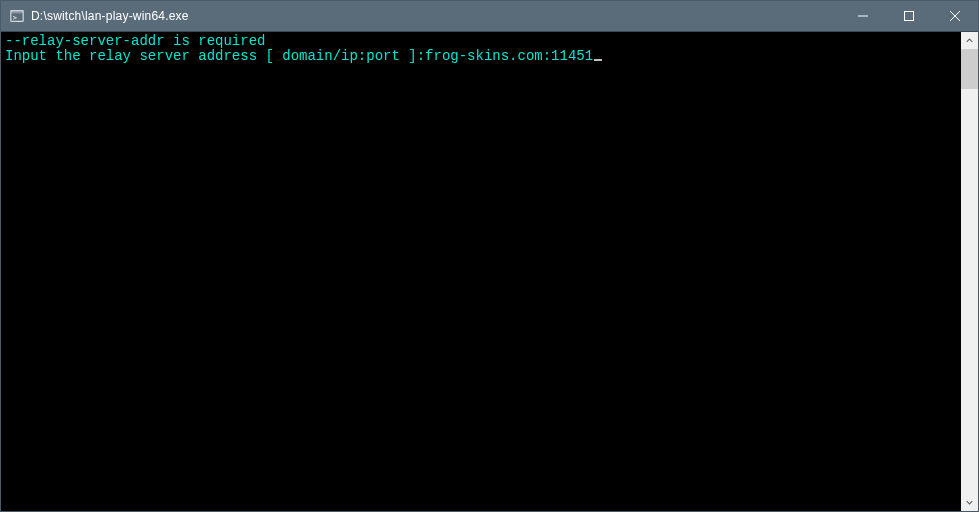 Image resolution: width=979 pixels, height=512 pixels. Describe the element at coordinates (215, 56) in the screenshot. I see `console-line-prompt: Input the relay server address [ domain/…` at that location.